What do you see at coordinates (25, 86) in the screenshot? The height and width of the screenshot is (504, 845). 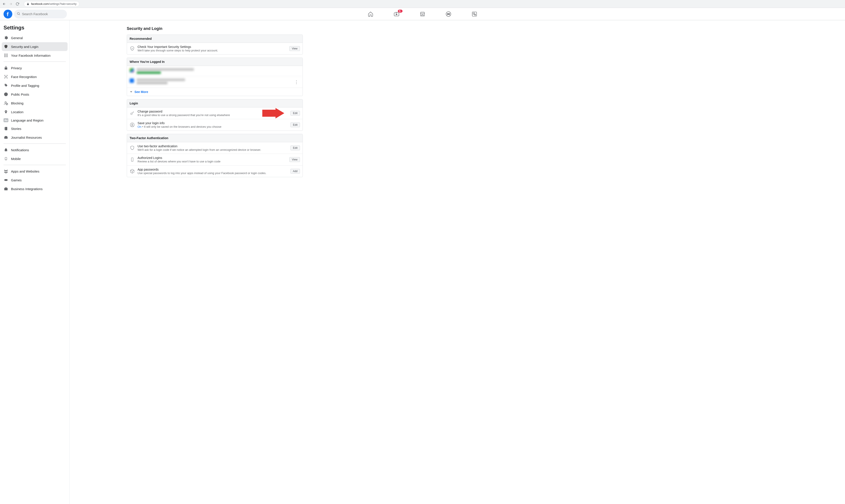 I see `sidebar-item-label: Profile and Tagging` at bounding box center [25, 86].